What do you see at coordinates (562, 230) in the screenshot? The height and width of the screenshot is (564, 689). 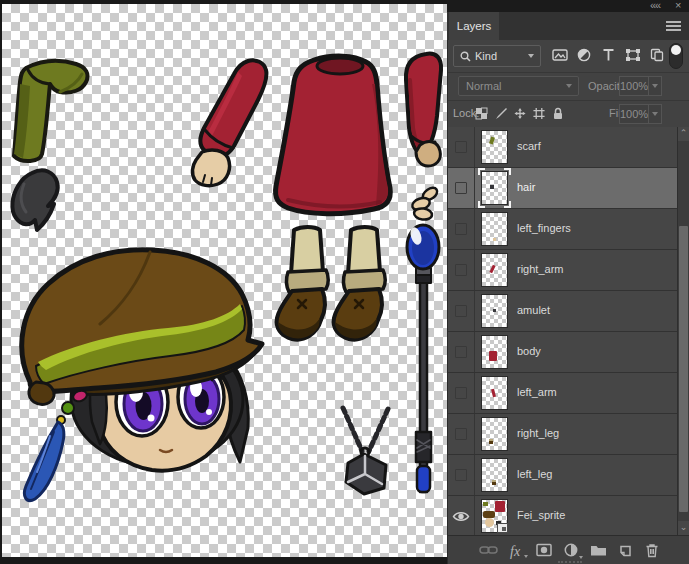 I see `layer-row-left-fingers: left_fingers` at bounding box center [562, 230].